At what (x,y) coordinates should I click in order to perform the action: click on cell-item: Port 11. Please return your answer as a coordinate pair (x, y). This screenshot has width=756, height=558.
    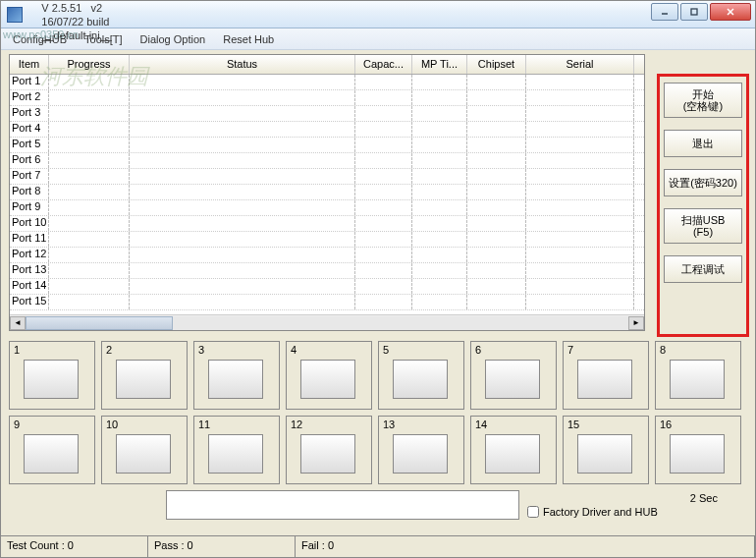
    Looking at the image, I should click on (29, 240).